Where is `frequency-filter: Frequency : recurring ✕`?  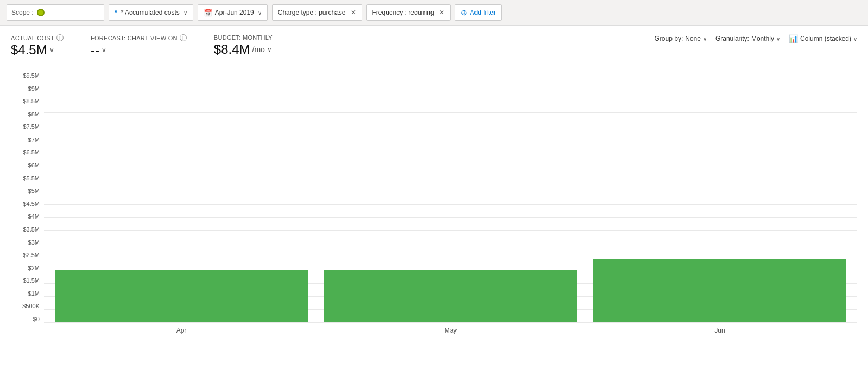
frequency-filter: Frequency : recurring ✕ is located at coordinates (408, 13).